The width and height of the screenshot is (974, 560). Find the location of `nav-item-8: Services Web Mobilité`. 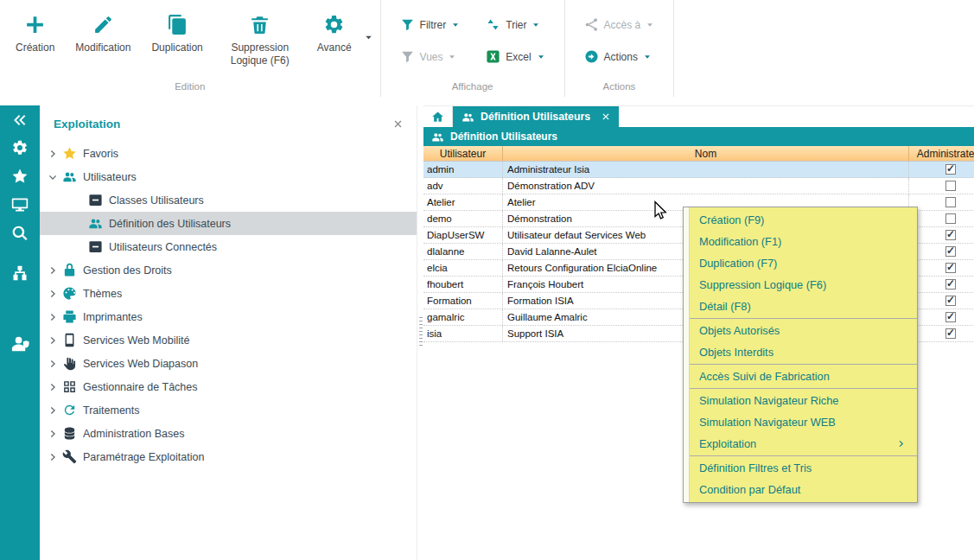

nav-item-8: Services Web Mobilité is located at coordinates (228, 340).